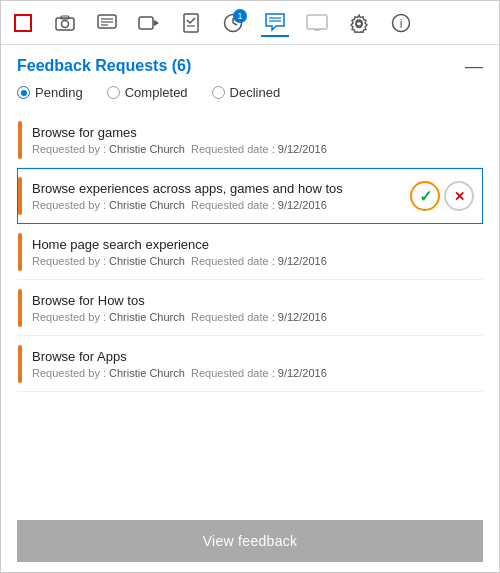  What do you see at coordinates (217, 196) in the screenshot?
I see `item-content: Browse experiences across apps, games an…` at bounding box center [217, 196].